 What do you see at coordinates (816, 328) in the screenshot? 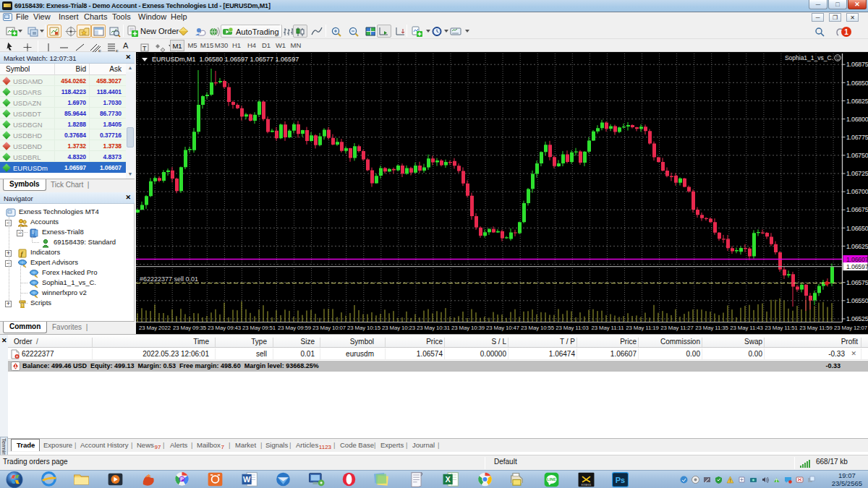
I see `svg-text: 23 May 11:59` at bounding box center [816, 328].